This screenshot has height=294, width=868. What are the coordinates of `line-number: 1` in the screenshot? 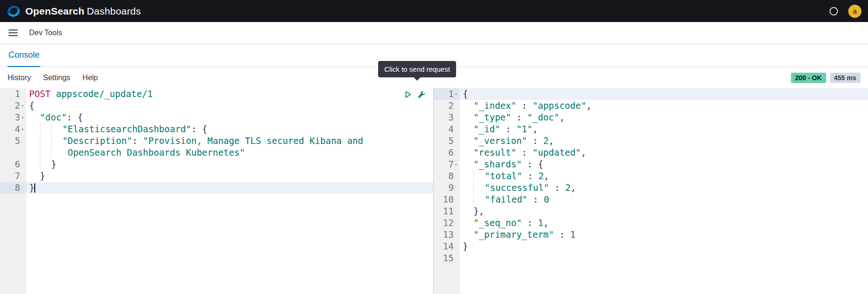 It's located at (13, 94).